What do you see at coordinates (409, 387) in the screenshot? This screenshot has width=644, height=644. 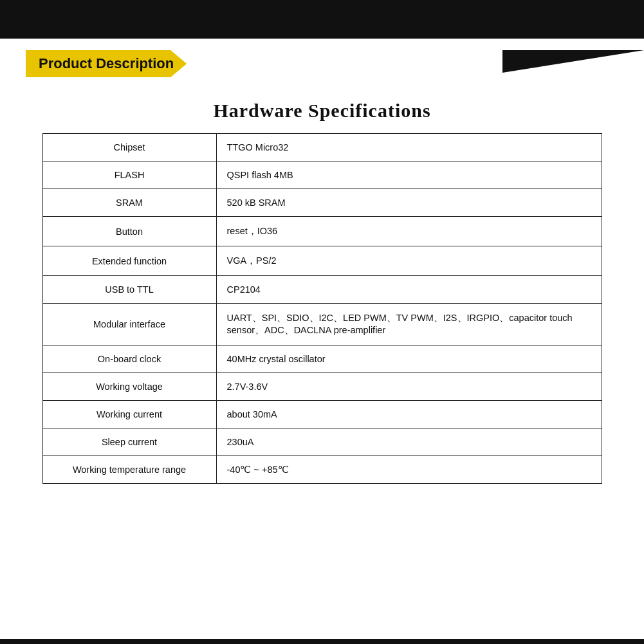 I see `spec-value: 2.7V-3.6V` at bounding box center [409, 387].